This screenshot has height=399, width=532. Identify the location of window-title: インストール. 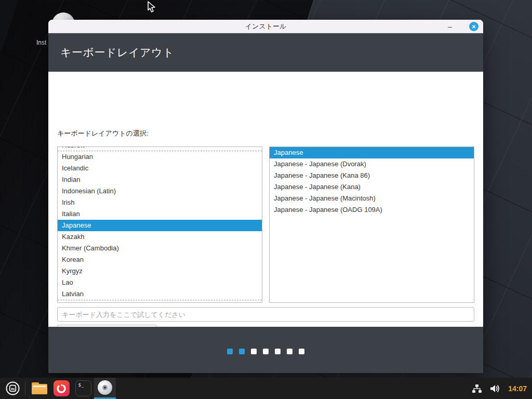
(266, 26).